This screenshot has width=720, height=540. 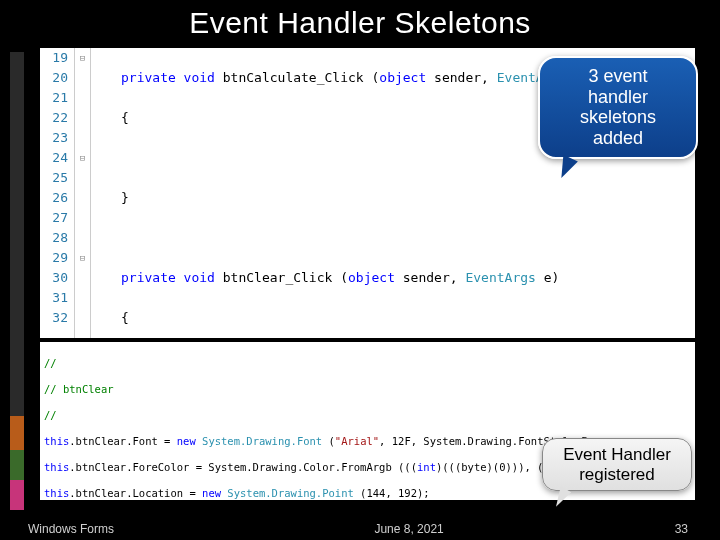 I want to click on accent-bars, so click(x=17, y=281).